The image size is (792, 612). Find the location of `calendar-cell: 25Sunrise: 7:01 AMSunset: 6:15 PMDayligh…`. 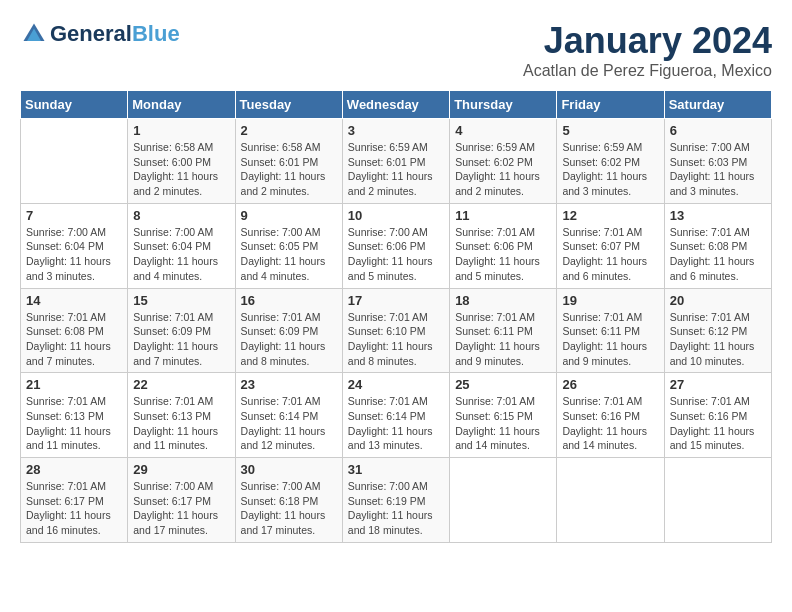

calendar-cell: 25Sunrise: 7:01 AMSunset: 6:15 PMDayligh… is located at coordinates (504, 416).